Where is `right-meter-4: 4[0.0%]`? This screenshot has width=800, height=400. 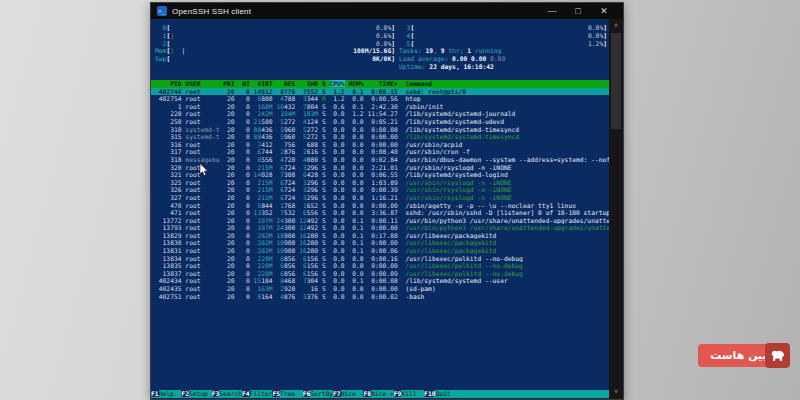
right-meter-4: 4[0.0%] is located at coordinates (503, 36).